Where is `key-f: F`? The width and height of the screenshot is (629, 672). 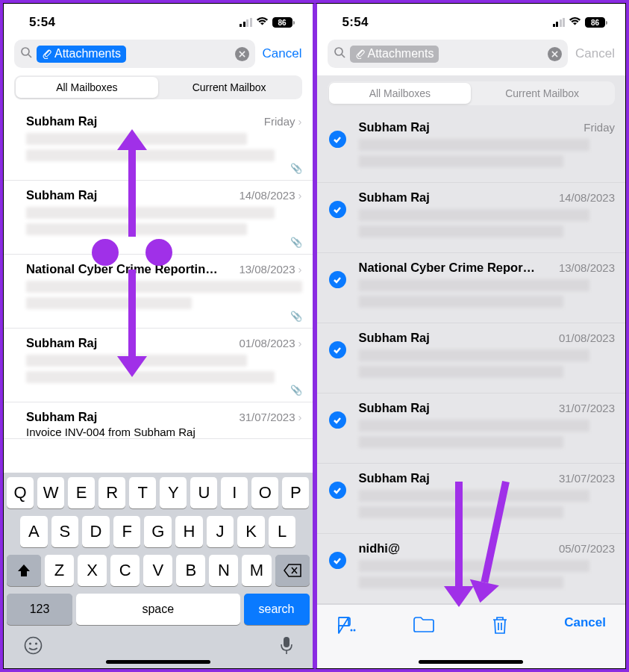 key-f: F is located at coordinates (127, 532).